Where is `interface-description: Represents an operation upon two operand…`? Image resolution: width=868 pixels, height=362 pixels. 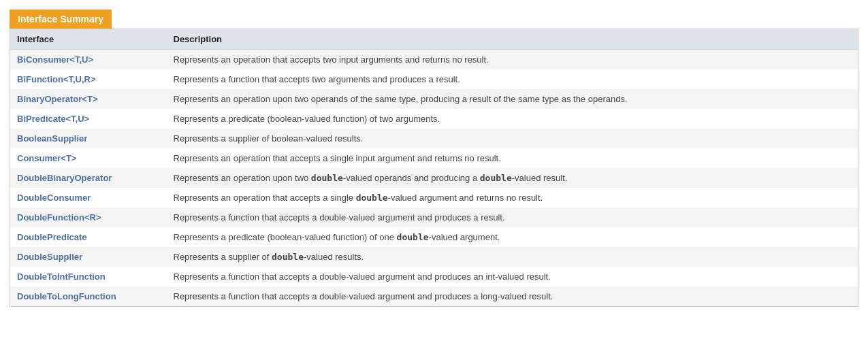 interface-description: Represents an operation upon two operand… is located at coordinates (513, 99).